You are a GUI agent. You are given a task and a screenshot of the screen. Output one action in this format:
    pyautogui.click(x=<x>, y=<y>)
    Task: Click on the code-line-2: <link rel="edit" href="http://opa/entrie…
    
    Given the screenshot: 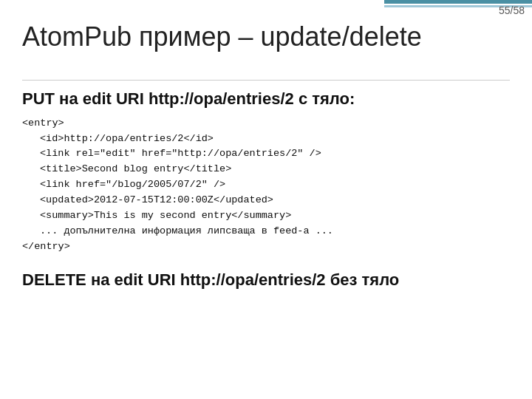 What is the action you would take?
    pyautogui.click(x=275, y=154)
    